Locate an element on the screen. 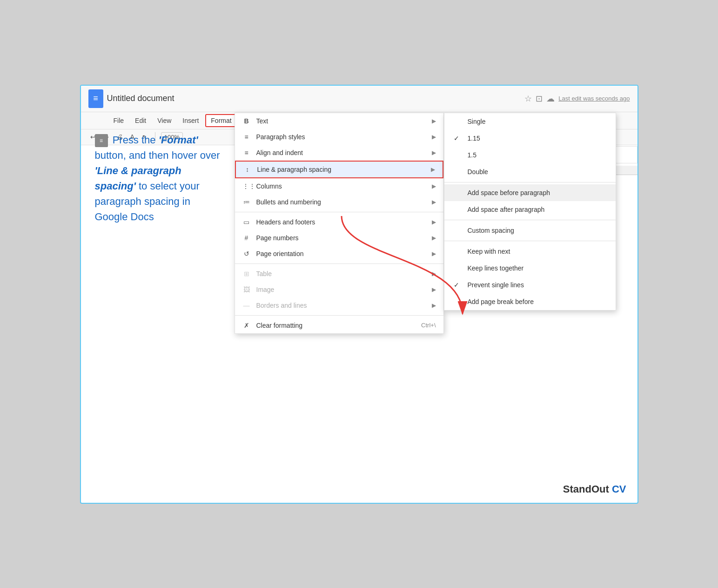  arrow-icon2: ▶ is located at coordinates (434, 137).